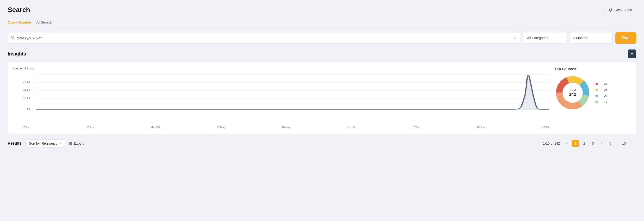 The width and height of the screenshot is (644, 221). I want to click on legend-item-1: 26, so click(602, 90).